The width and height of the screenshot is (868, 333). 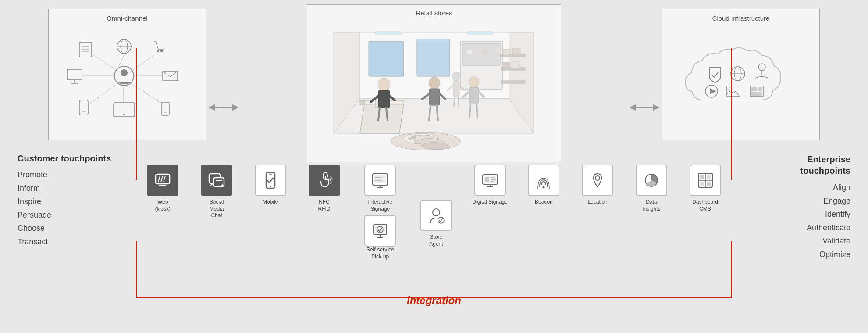 I want to click on customer-touchpoints-section: Customer touchpoints Promote Inform Insp…, so click(x=64, y=201).